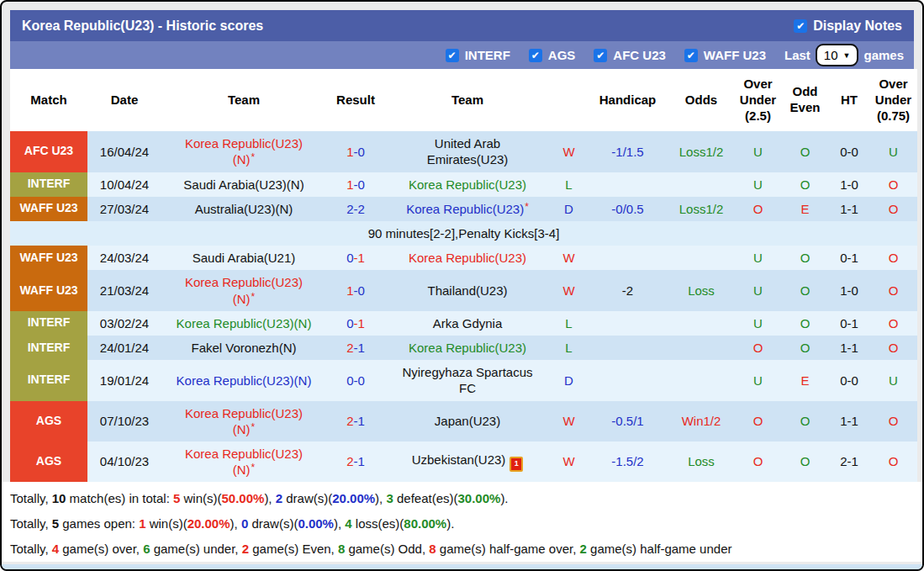 This screenshot has height=571, width=924. Describe the element at coordinates (99, 523) in the screenshot. I see `summary-text: games open:` at that location.